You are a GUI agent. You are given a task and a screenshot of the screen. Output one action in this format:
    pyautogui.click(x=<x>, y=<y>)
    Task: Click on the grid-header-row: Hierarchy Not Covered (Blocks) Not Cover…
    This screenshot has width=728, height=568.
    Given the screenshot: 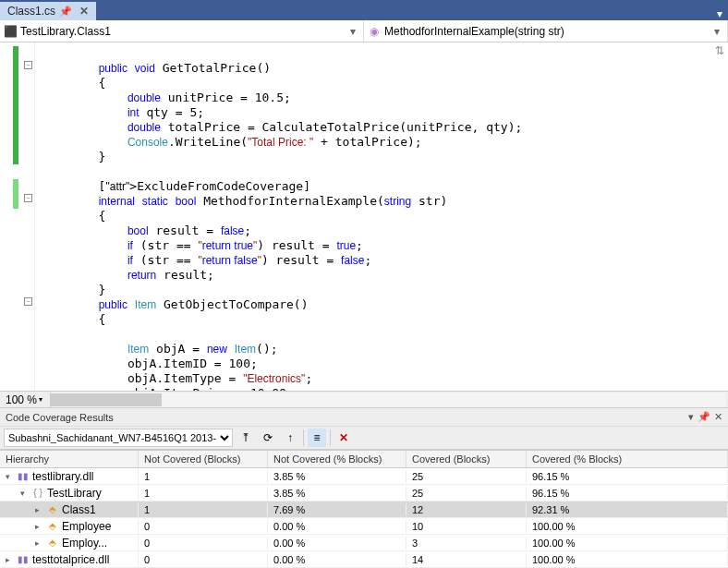 What is the action you would take?
    pyautogui.click(x=364, y=460)
    